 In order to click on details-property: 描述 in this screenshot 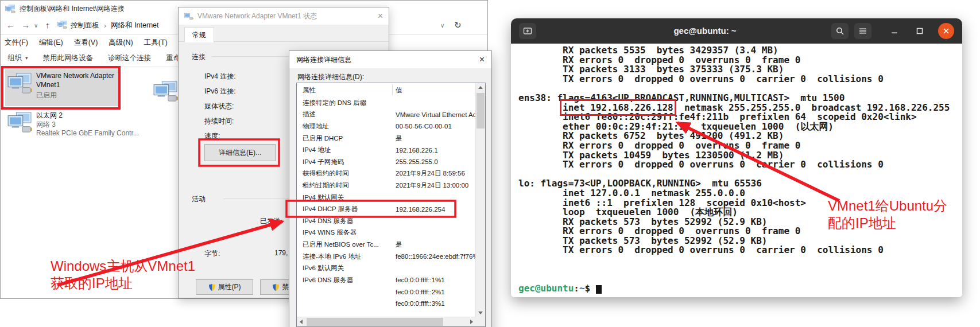, I will do `click(346, 115)`.